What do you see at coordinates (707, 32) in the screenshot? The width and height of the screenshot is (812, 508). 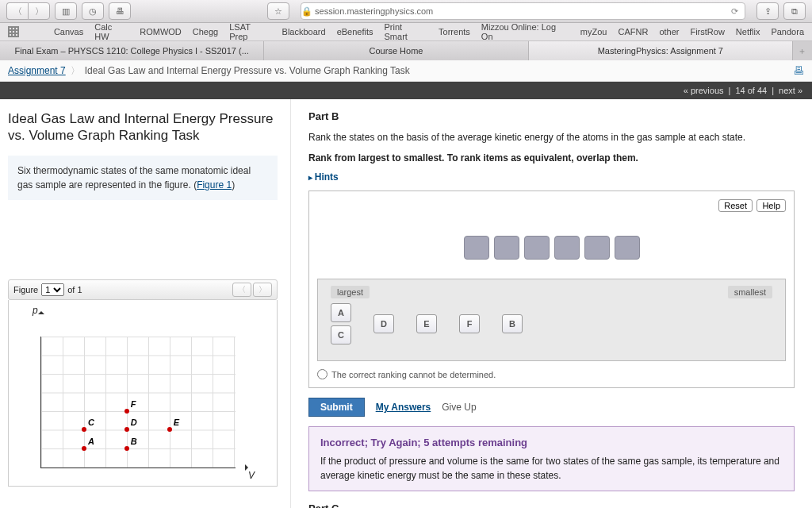 I see `bookmark-item: FirstRow` at bounding box center [707, 32].